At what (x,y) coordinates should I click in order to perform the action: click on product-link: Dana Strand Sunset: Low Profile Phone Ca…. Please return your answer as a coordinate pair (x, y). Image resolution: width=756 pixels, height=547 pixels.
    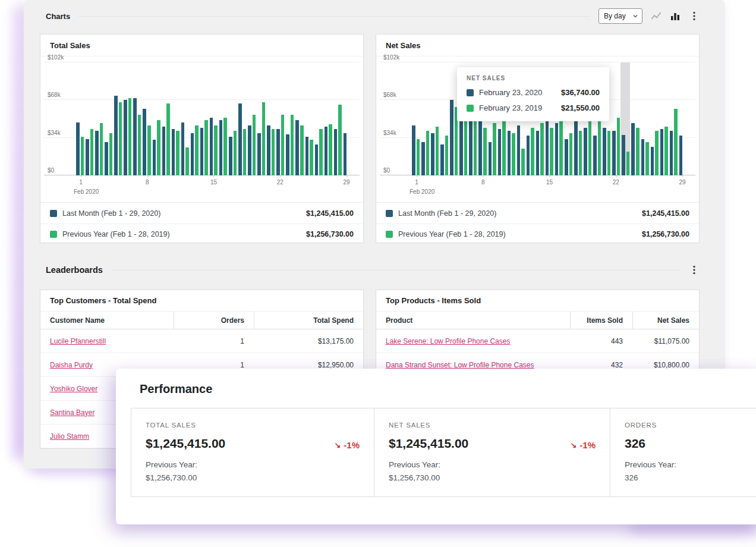
    Looking at the image, I should click on (460, 365).